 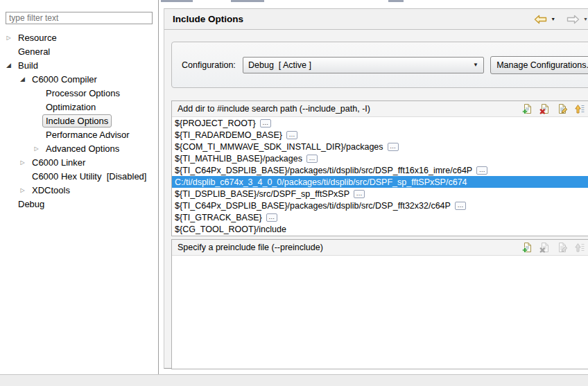 What do you see at coordinates (79, 79) in the screenshot?
I see `tree-item-c6000-compiler: ◢C6000 Compiler` at bounding box center [79, 79].